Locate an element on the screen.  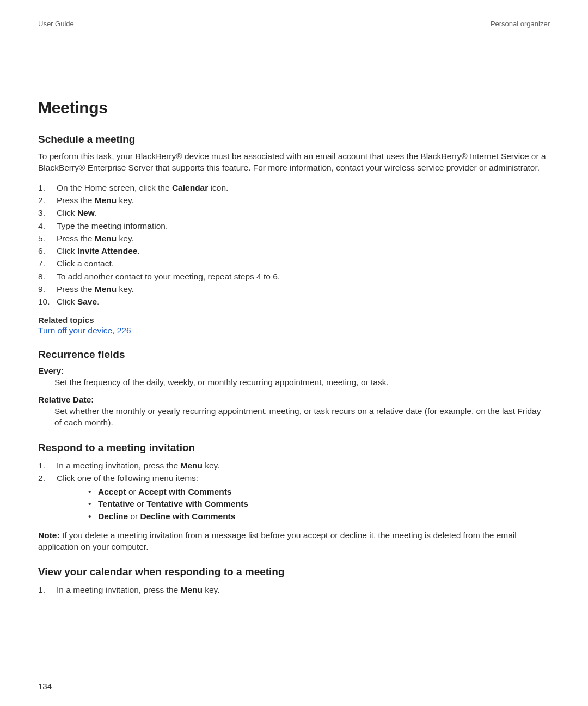
heading-view-calendar: View your calendar when responding to a … is located at coordinates (294, 572).